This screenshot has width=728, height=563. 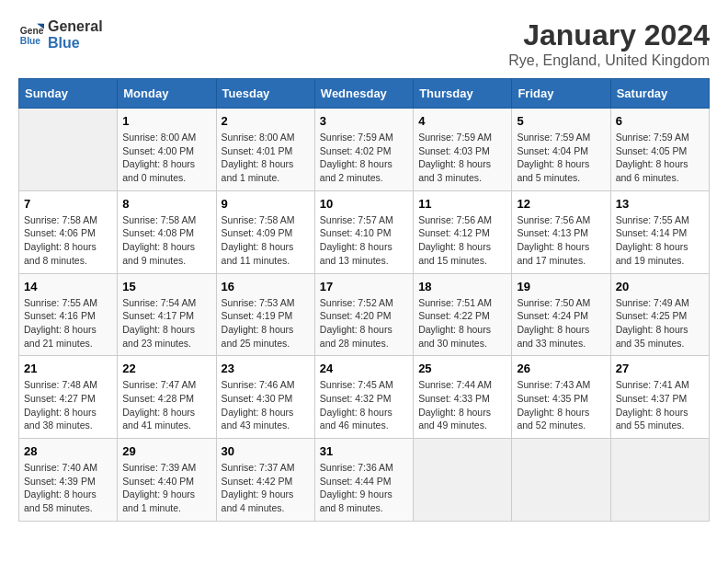 I want to click on day-info: Sunrise: 7:44 AM Sunset: 4:33 PM Dayligh…, so click(x=462, y=405).